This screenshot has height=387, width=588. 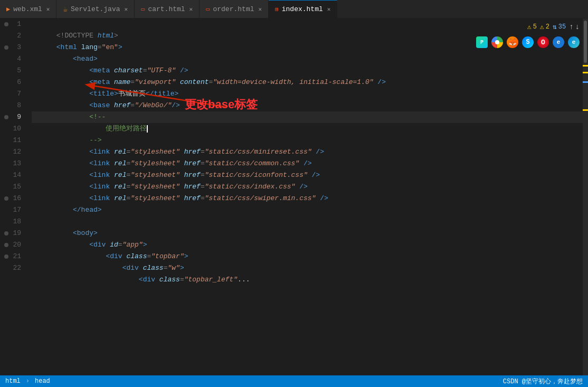 I want to click on code-line-5: <meta name="viewport" content="width=dev…, so click(x=310, y=71).